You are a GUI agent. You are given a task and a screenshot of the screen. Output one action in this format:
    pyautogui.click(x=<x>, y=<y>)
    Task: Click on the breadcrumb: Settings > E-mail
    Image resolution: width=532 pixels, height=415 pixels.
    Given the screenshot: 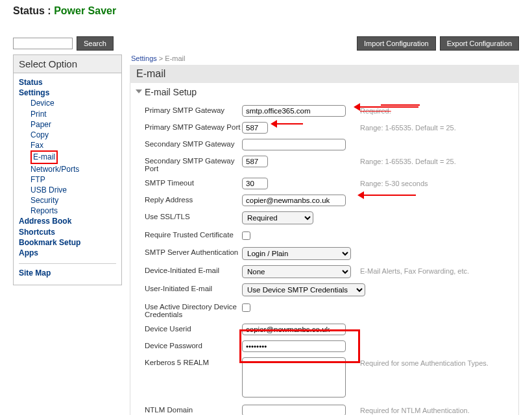 What is the action you would take?
    pyautogui.click(x=325, y=58)
    